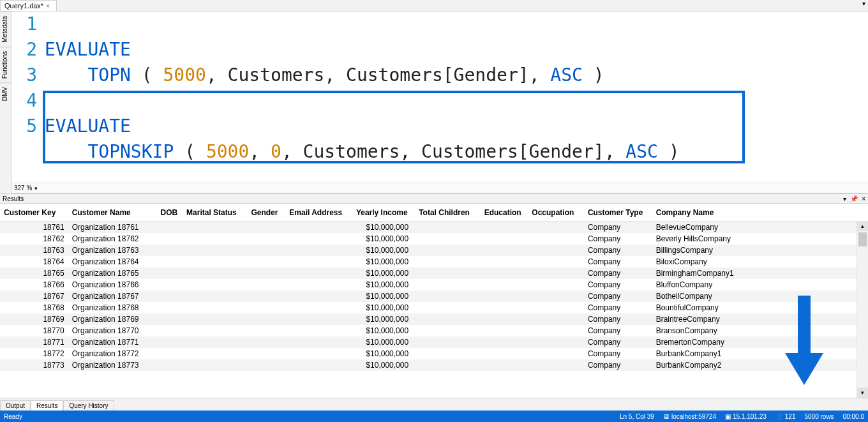 This screenshot has width=868, height=422. I want to click on cell-customer-key: 18766, so click(34, 285).